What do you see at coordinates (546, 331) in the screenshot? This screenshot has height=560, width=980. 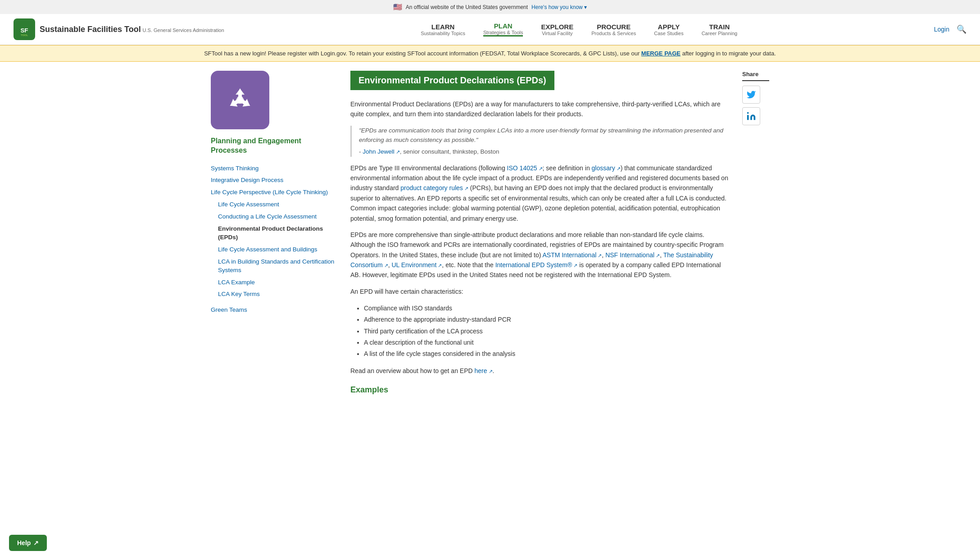 I see `characteristics-list: Compliance with ISO standards Adherence …` at bounding box center [546, 331].